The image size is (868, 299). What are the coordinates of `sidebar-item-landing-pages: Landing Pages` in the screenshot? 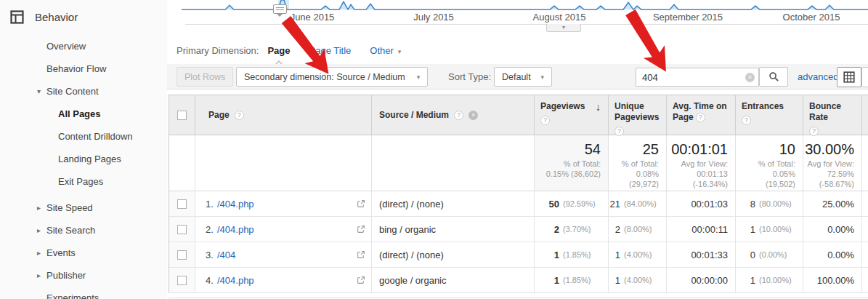 It's located at (84, 159).